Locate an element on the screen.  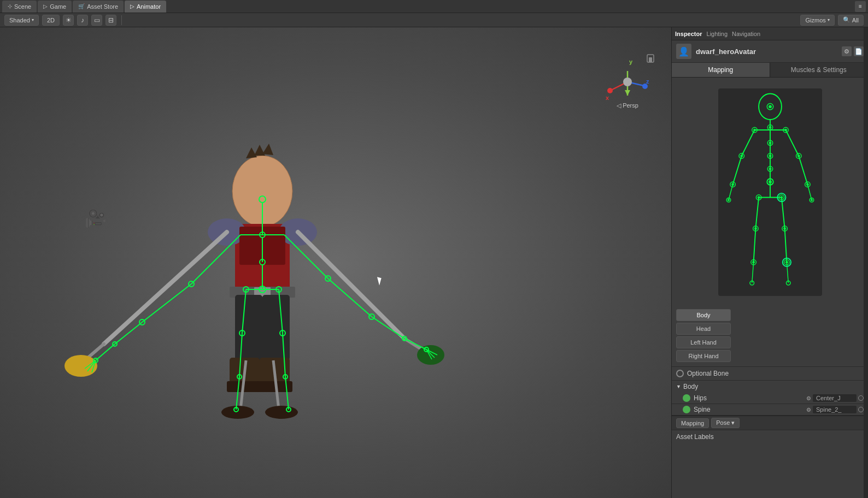
hips-dot is located at coordinates (687, 398).